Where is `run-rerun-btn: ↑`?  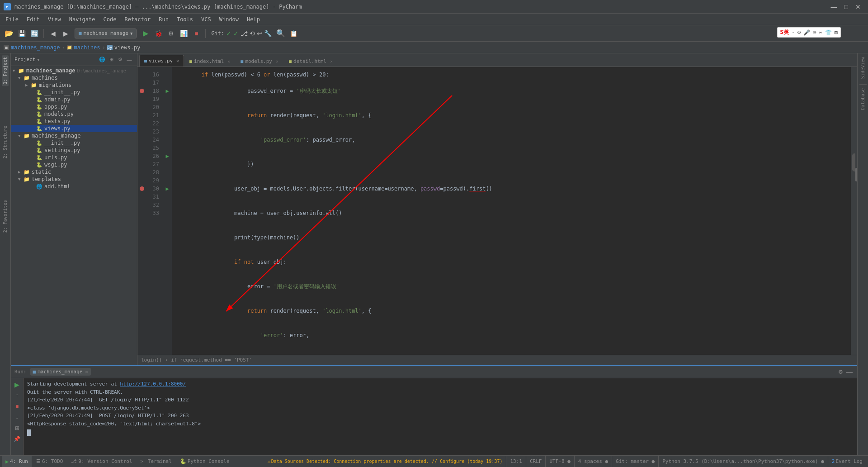
run-rerun-btn: ↑ is located at coordinates (17, 396).